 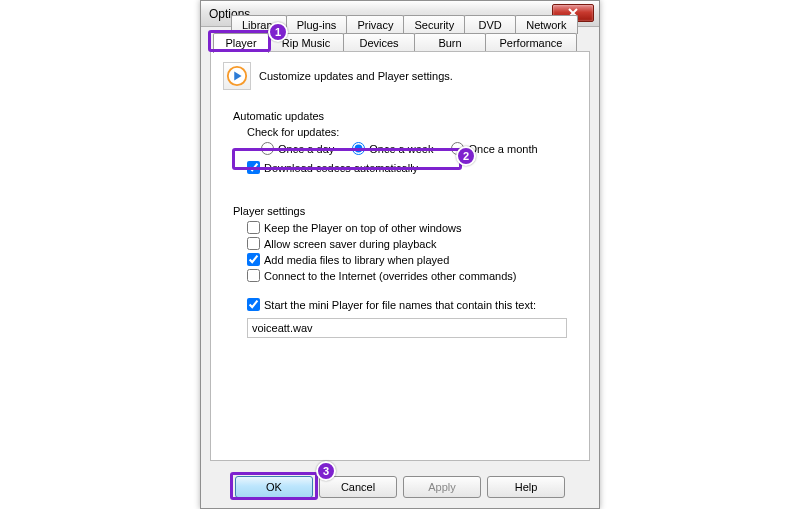 I want to click on tab-plugins: Plug-ins, so click(x=317, y=24).